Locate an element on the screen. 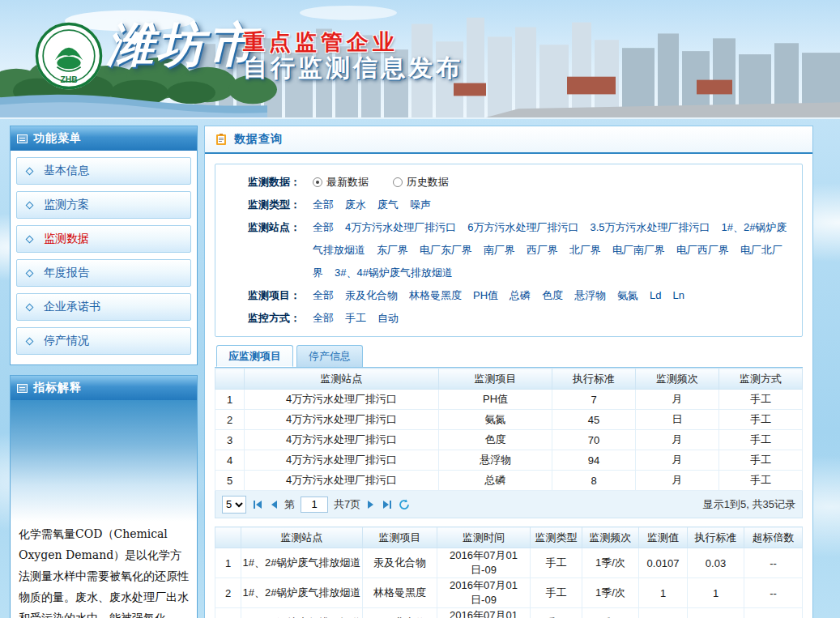 The image size is (840, 618). sidebar-item-label: 年度报告 is located at coordinates (66, 273).